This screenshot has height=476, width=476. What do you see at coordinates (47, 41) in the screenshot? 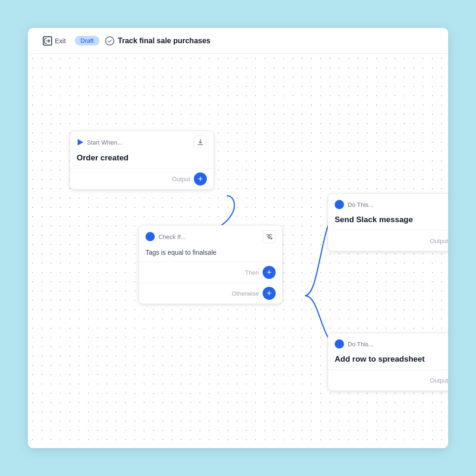
I see `exit-icon` at bounding box center [47, 41].